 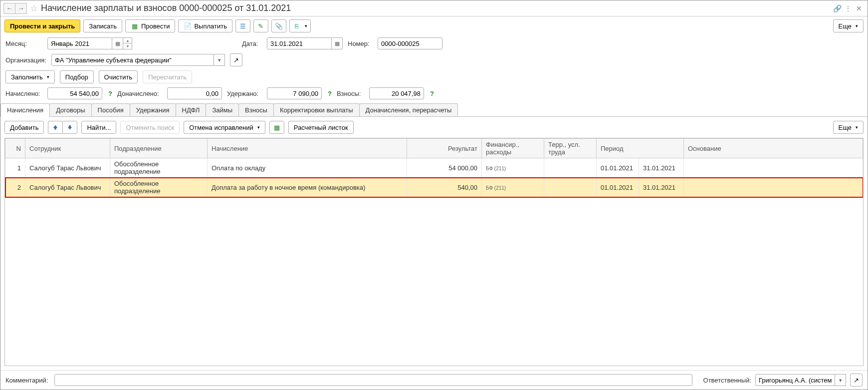 What do you see at coordinates (68, 149) in the screenshot?
I see `col-employee: Сотрудник` at bounding box center [68, 149].